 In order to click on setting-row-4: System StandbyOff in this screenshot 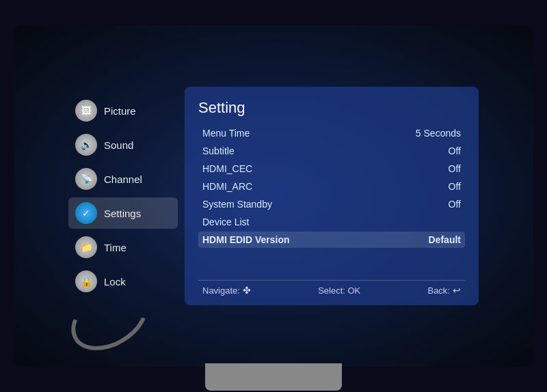, I will do `click(332, 204)`.